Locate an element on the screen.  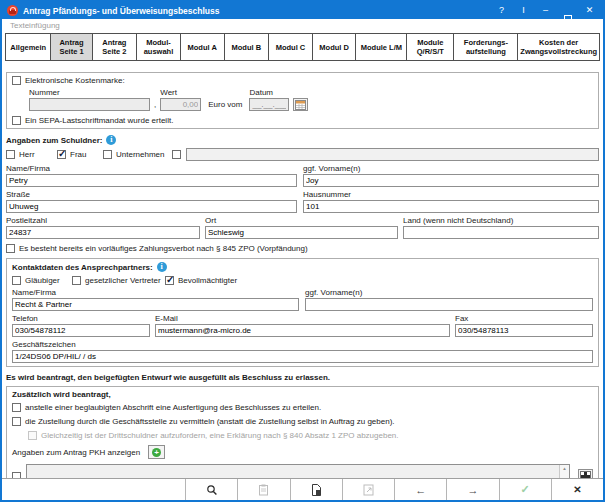
datum-input is located at coordinates (269, 104).